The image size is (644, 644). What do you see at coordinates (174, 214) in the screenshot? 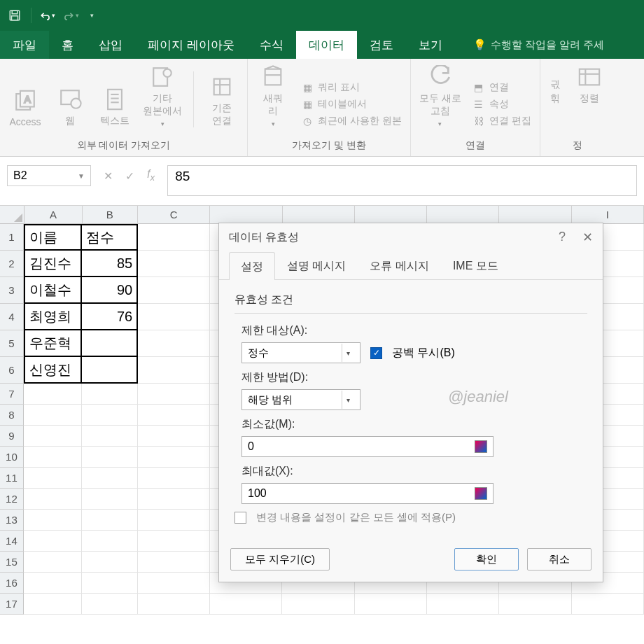
I see `col-header-c: C` at bounding box center [174, 214].